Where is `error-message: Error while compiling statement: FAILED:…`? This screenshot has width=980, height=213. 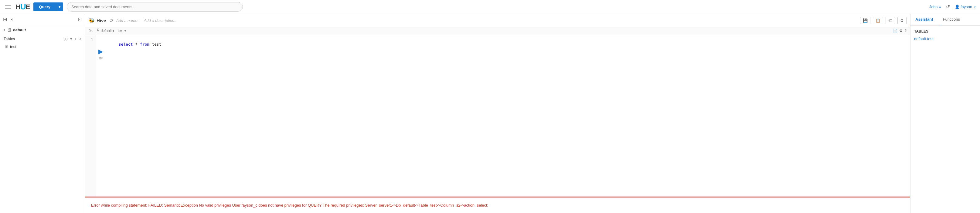 error-message: Error while compiling statement: FAILED:… is located at coordinates (498, 205).